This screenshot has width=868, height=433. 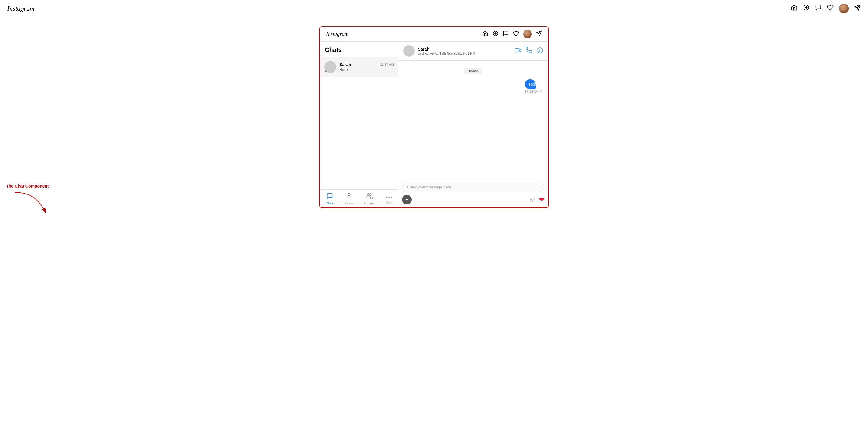 I want to click on nav-avatar, so click(x=844, y=8).